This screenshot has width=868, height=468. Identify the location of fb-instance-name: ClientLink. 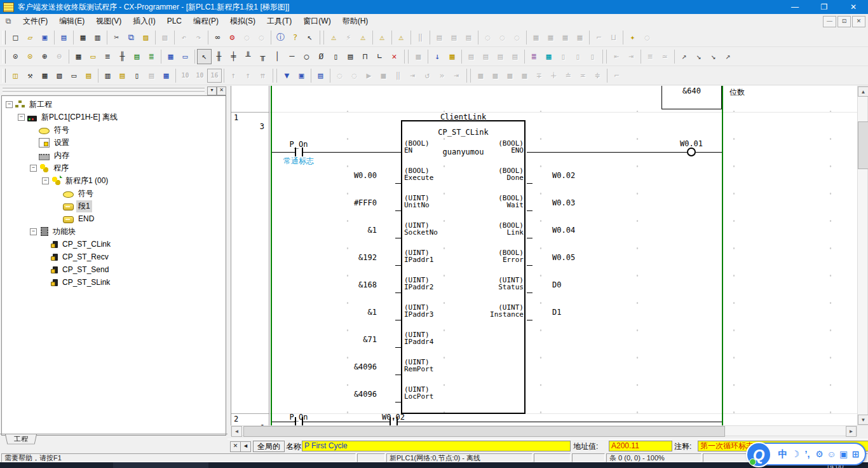
(463, 117).